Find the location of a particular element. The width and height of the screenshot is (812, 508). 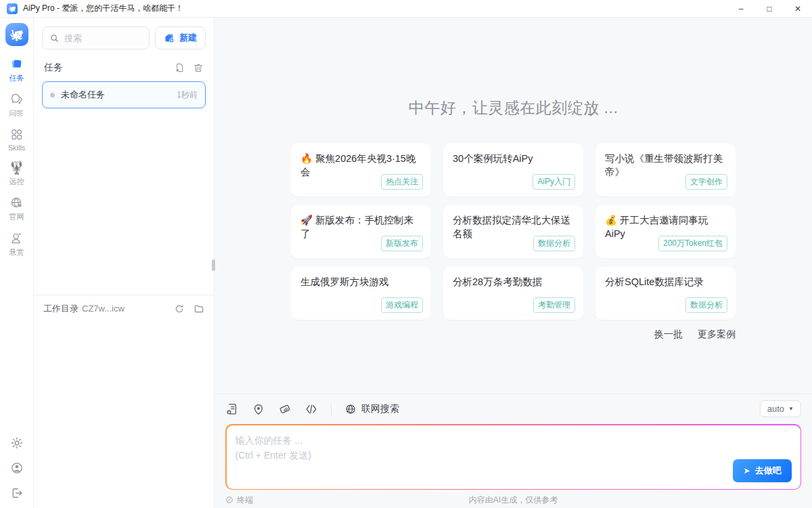

card-tag: 新版发布 is located at coordinates (402, 244).